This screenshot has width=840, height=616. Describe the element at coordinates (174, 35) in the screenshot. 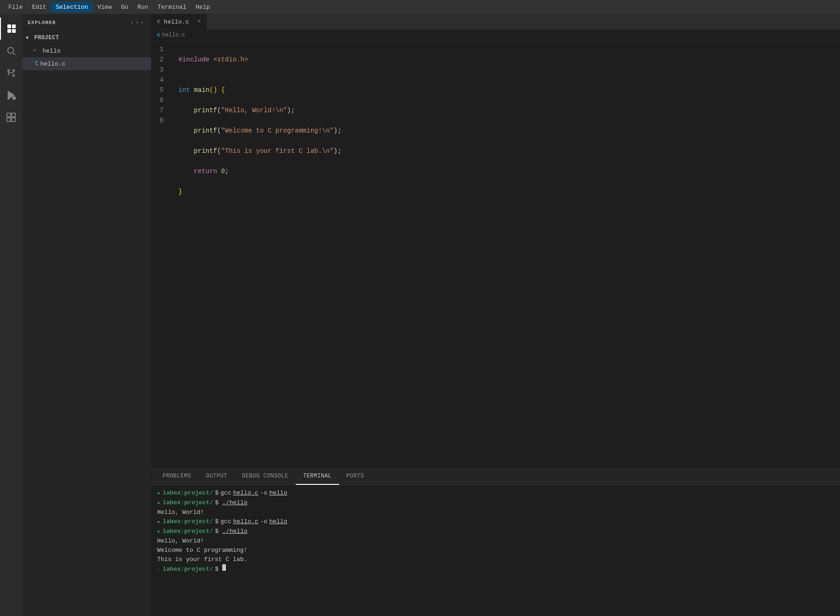

I see `breadcrumb-filename: hello.c` at that location.